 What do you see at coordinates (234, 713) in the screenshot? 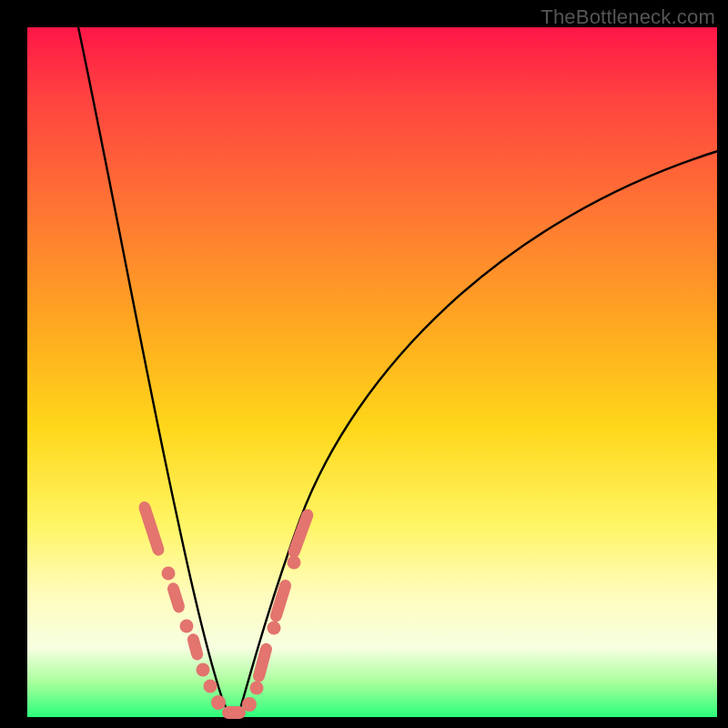
I see `marker-bottom-seg` at bounding box center [234, 713].